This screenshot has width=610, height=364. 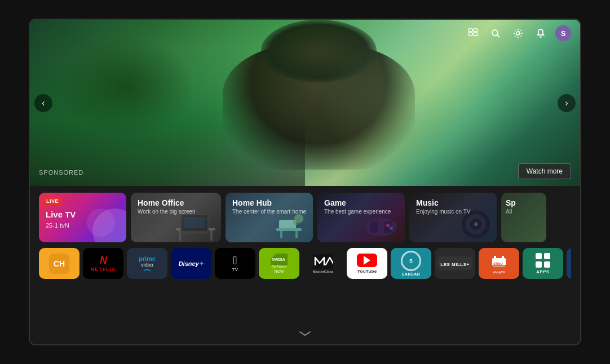 What do you see at coordinates (518, 33) in the screenshot?
I see `top-bar: S` at bounding box center [518, 33].